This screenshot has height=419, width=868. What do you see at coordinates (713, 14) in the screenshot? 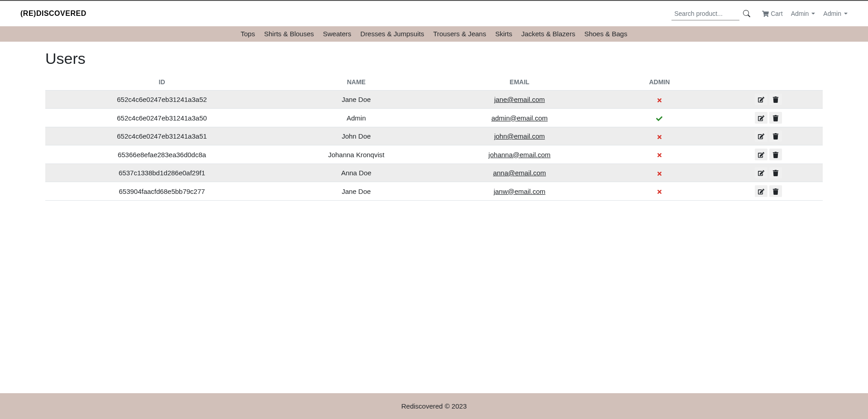
I see `search-wrapper` at bounding box center [713, 14].